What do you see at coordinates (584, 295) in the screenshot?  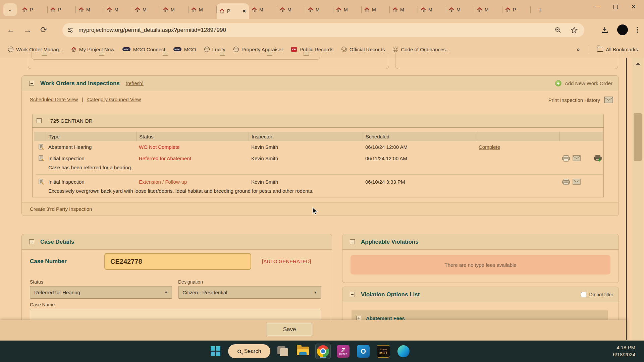 I see `do-not-filter-checkbox` at bounding box center [584, 295].